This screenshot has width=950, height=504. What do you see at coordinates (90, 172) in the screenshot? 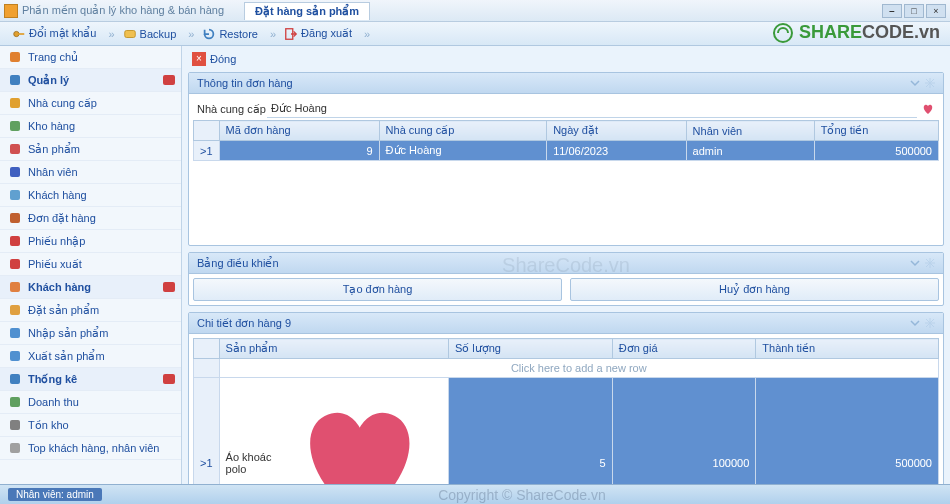
I see `sidebar-item-staff: Nhân viên` at bounding box center [90, 172].